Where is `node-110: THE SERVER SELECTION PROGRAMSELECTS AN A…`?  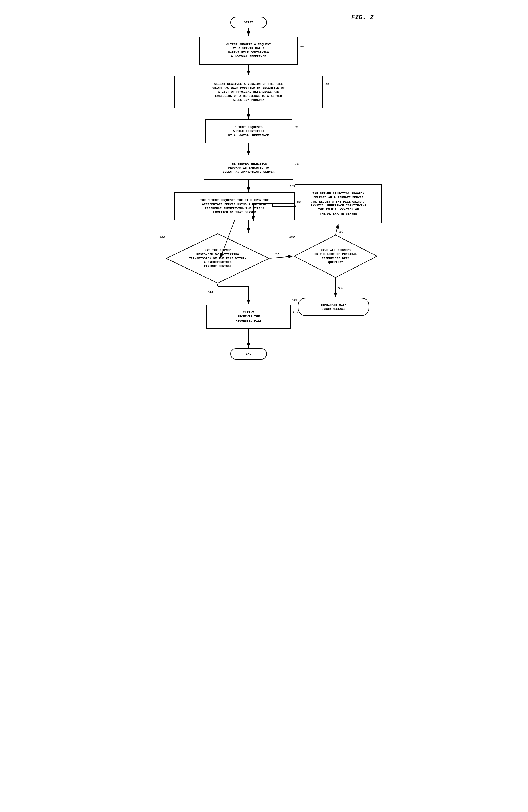
node-110: THE SERVER SELECTION PROGRAMSELECTS AN A… is located at coordinates (338, 203).